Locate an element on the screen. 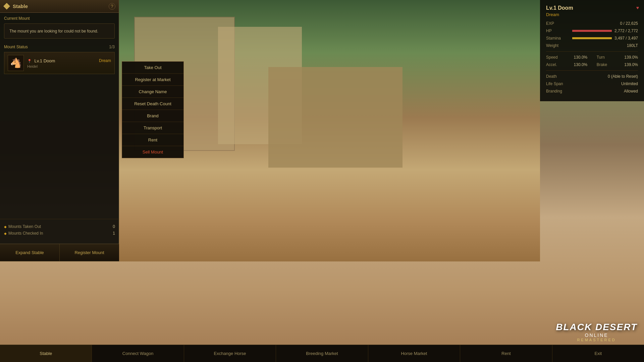  bdo-remastered: REMASTERED is located at coordinates (596, 340).